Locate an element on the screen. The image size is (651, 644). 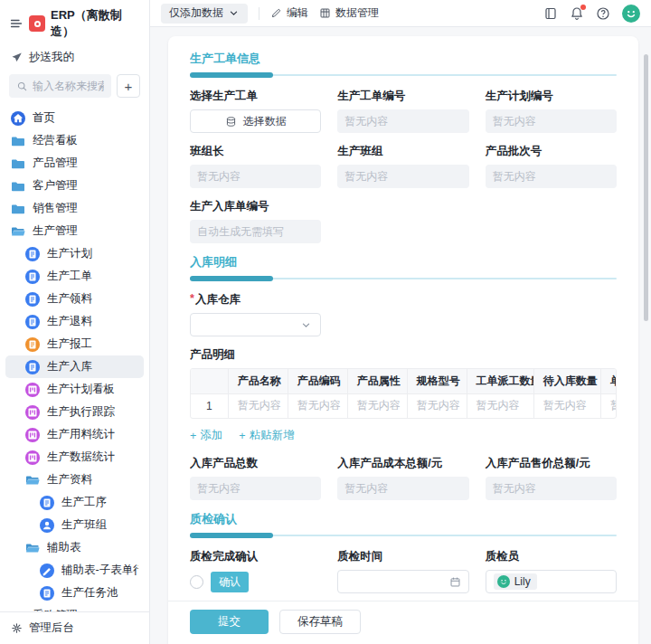
send-icon is located at coordinates (16, 58).